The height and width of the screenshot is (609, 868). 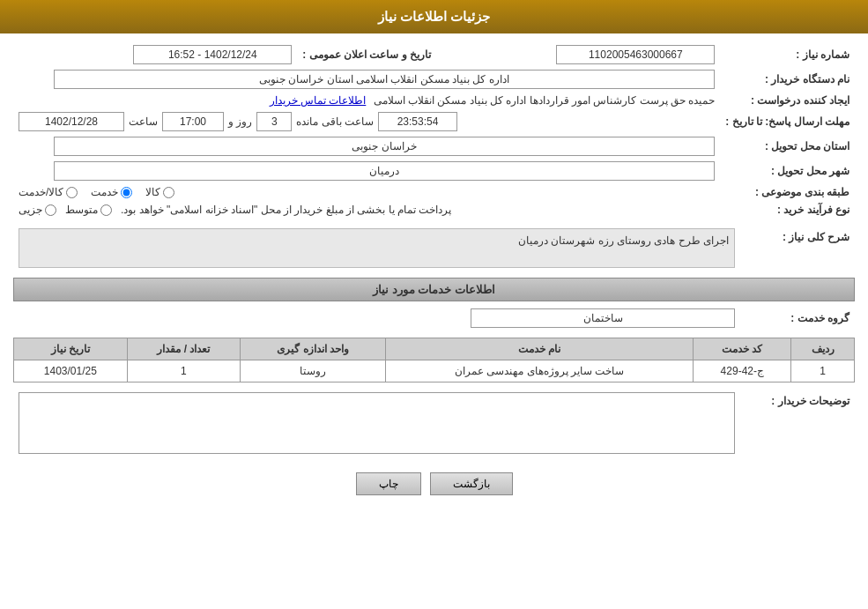 What do you see at coordinates (274, 122) in the screenshot?
I see `roz-box: 3` at bounding box center [274, 122].